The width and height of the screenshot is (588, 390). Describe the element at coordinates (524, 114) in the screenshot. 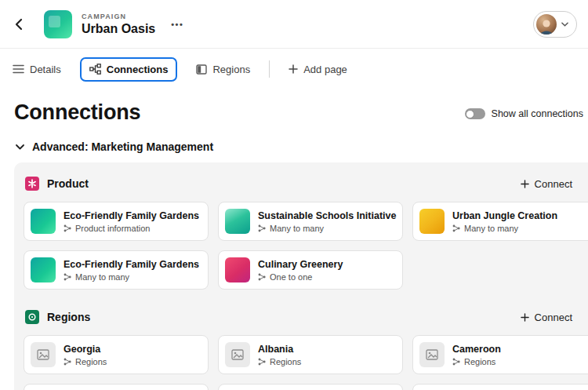

I see `show-all-connections-toggle-group: Show all connections` at that location.